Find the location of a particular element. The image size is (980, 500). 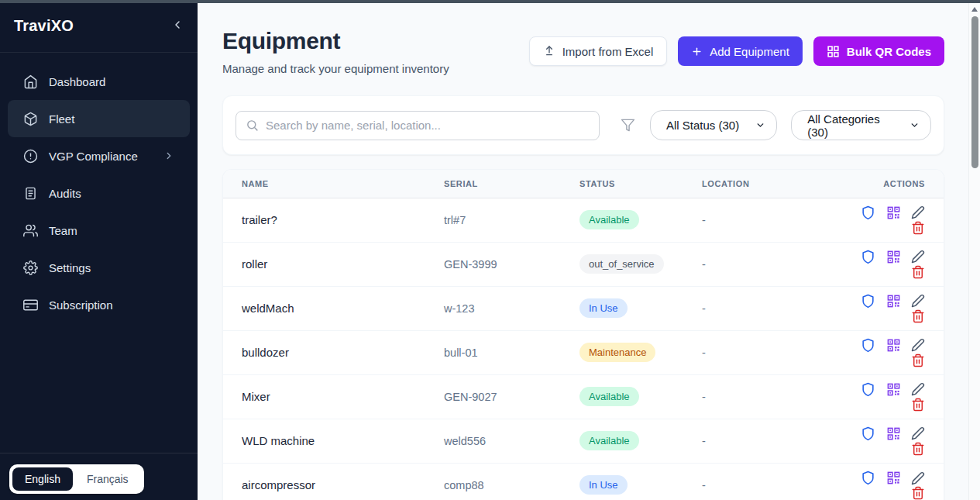

sidebar-item-audits: Audits is located at coordinates (99, 193).